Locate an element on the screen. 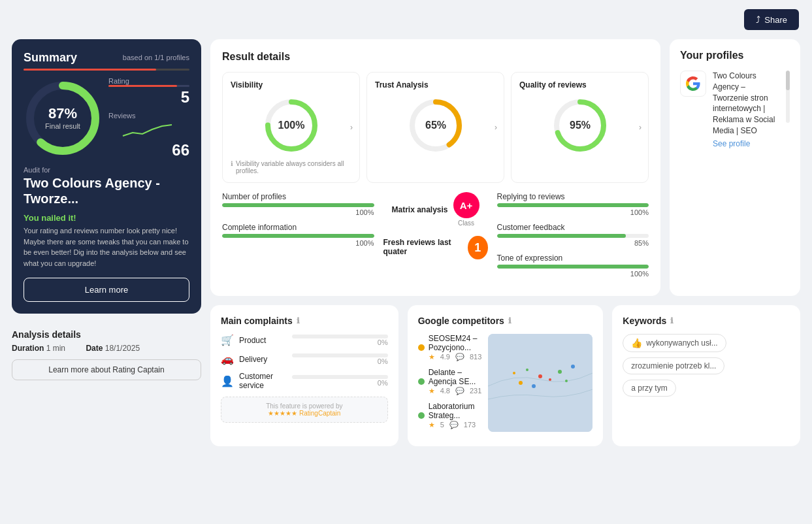 The height and width of the screenshot is (524, 812). quality-circle: 95% is located at coordinates (580, 125).